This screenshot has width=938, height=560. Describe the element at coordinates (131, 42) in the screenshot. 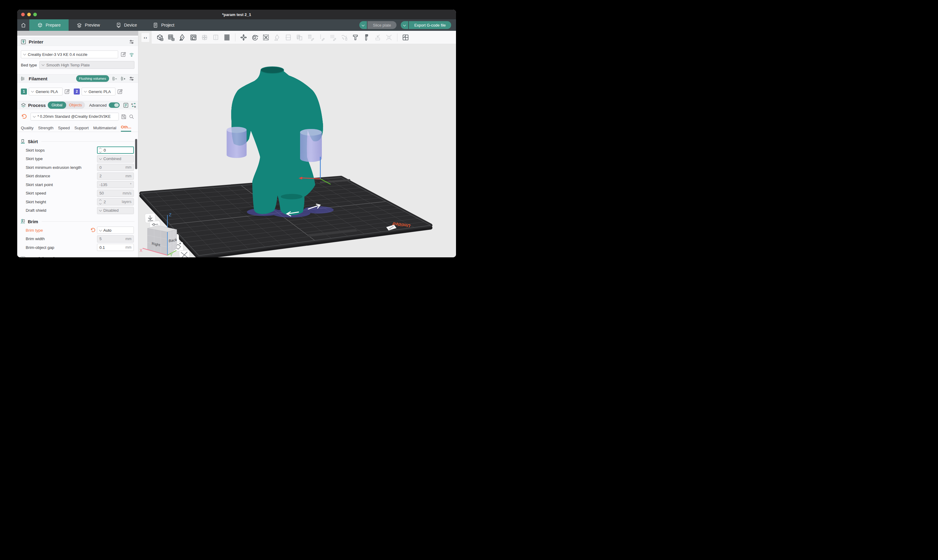

I see `printer-settings-icon` at that location.